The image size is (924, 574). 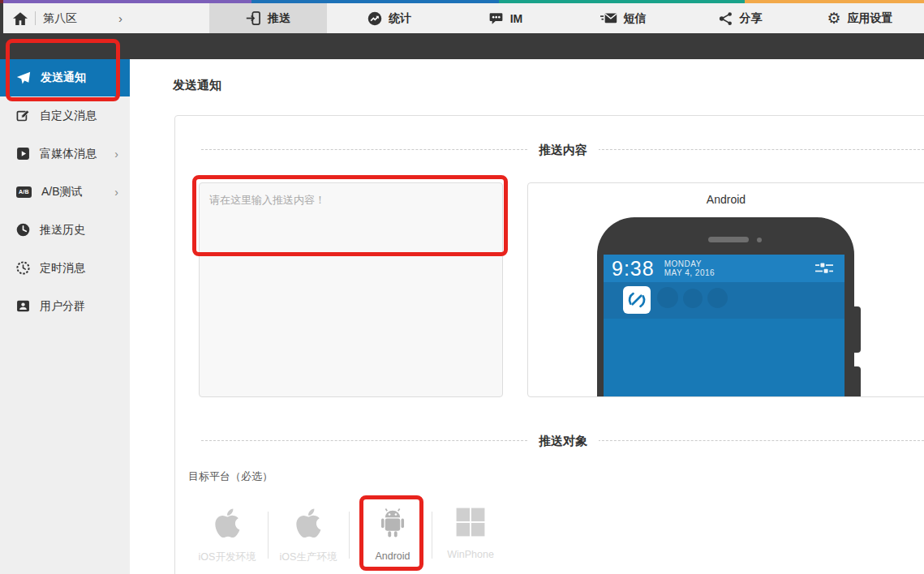 What do you see at coordinates (860, 18) in the screenshot?
I see `tab-app-settings: ⚙ 应用设置` at bounding box center [860, 18].